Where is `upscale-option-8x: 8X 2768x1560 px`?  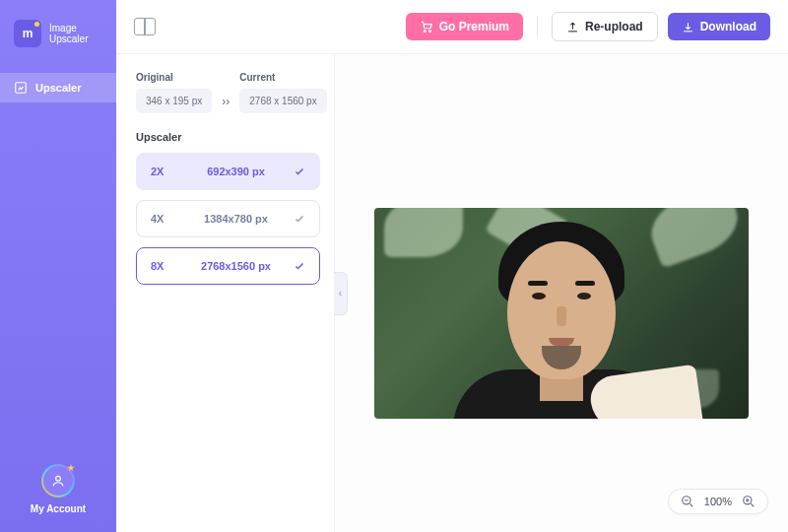
upscale-option-8x: 8X 2768x1560 px is located at coordinates (229, 266).